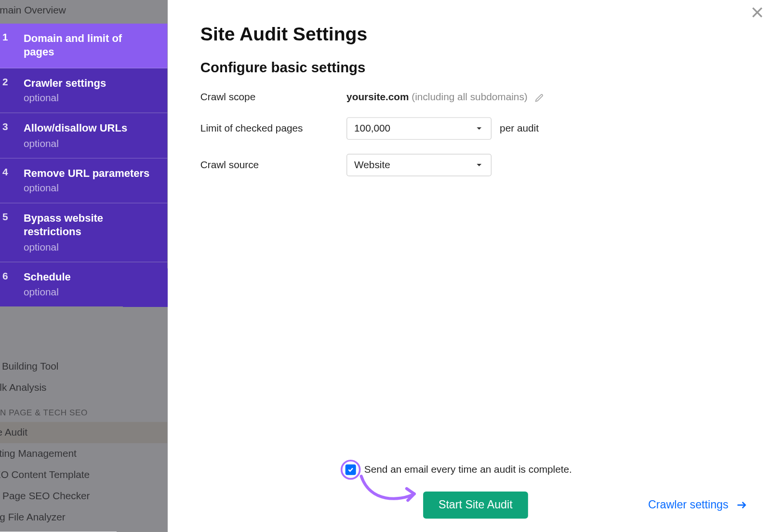  I want to click on wizard-step-5: 5 Bypass website restrictions optional, so click(84, 233).